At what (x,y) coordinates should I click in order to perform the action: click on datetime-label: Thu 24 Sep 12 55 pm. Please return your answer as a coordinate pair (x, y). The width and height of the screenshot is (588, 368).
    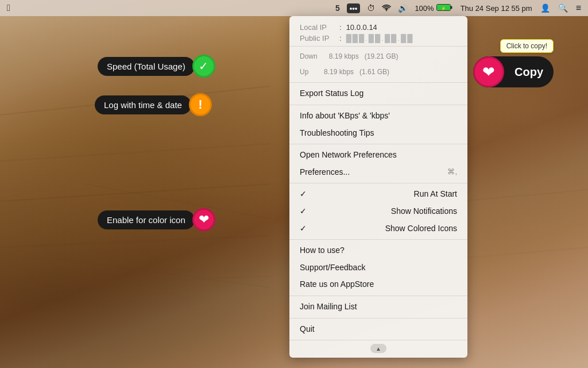
    Looking at the image, I should click on (496, 8).